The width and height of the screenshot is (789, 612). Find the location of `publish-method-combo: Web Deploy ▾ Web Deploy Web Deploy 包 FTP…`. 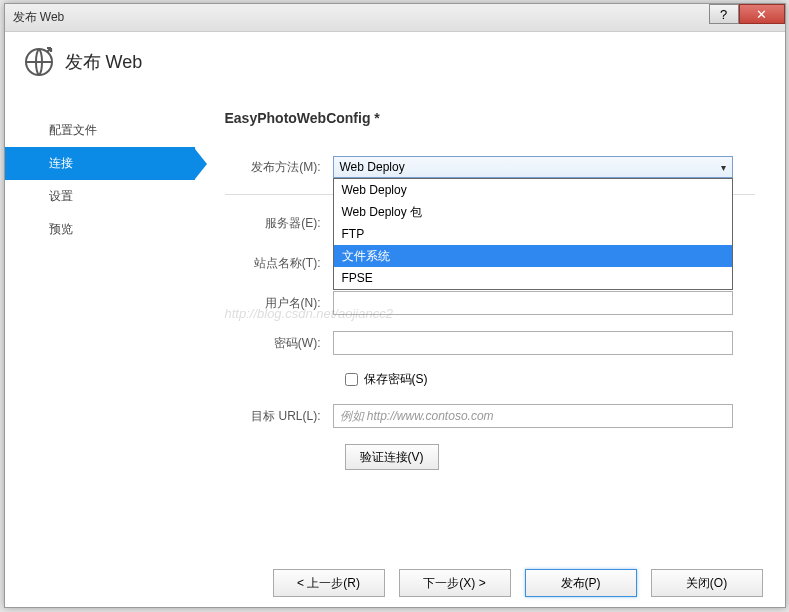

publish-method-combo: Web Deploy ▾ Web Deploy Web Deploy 包 FTP… is located at coordinates (533, 167).